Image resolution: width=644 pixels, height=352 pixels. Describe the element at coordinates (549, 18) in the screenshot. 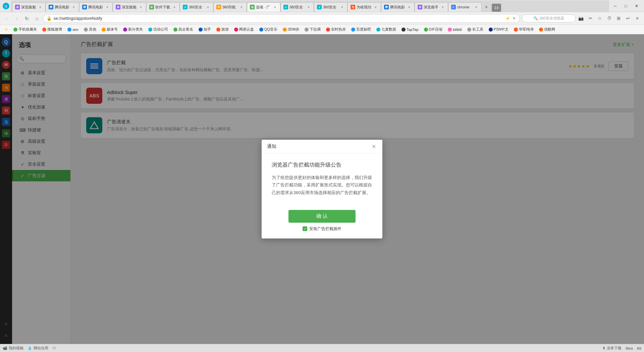

I see `search-box-nav: 🔍 360安全浏览器` at that location.